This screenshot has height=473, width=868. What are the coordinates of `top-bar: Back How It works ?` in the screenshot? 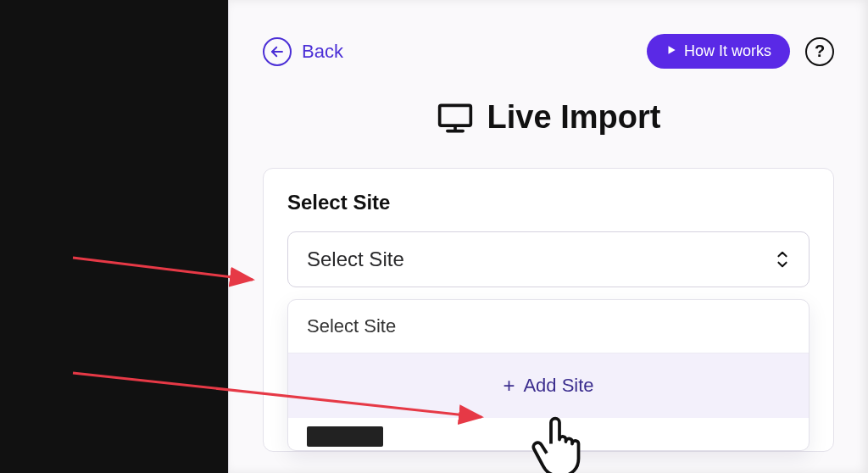 It's located at (548, 51).